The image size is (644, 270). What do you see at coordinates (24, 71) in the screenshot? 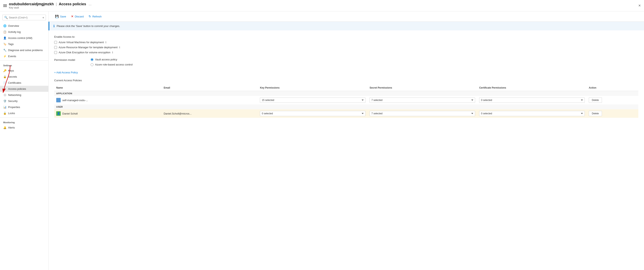
I see `sidebar-item-keys: 🔑 Keys` at bounding box center [24, 71].